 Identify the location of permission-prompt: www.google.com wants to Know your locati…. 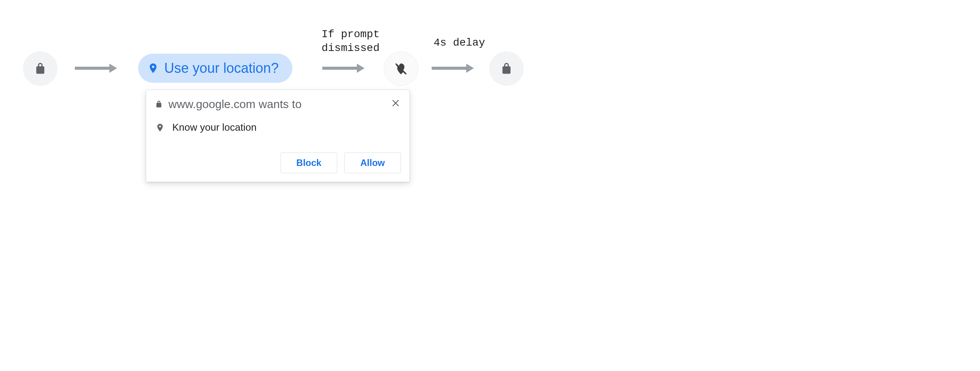
(278, 136).